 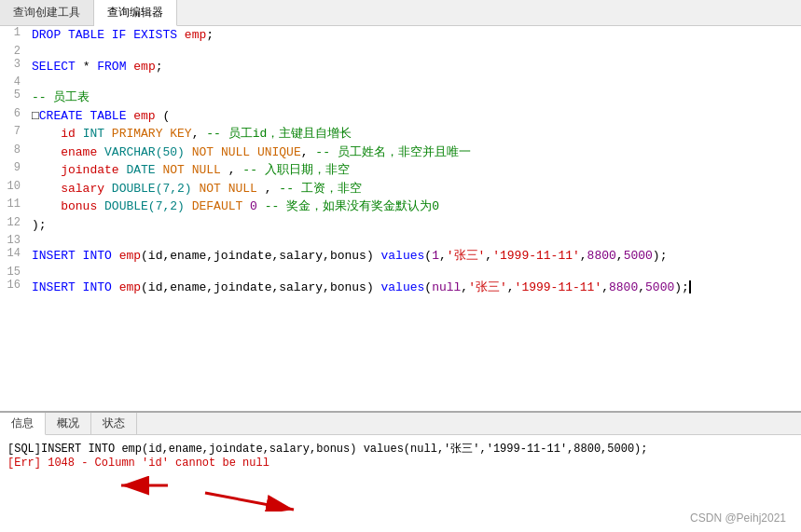 What do you see at coordinates (401, 424) in the screenshot?
I see `bottom-tab-bar: 信息 概况 状态` at bounding box center [401, 424].